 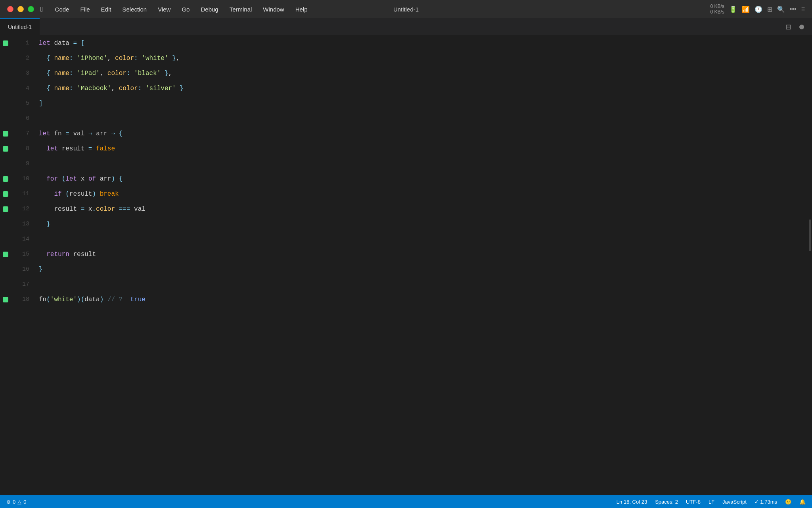 What do you see at coordinates (423, 73) in the screenshot?
I see `code-line-3: { name: 'iPad', color: 'black' },` at bounding box center [423, 73].